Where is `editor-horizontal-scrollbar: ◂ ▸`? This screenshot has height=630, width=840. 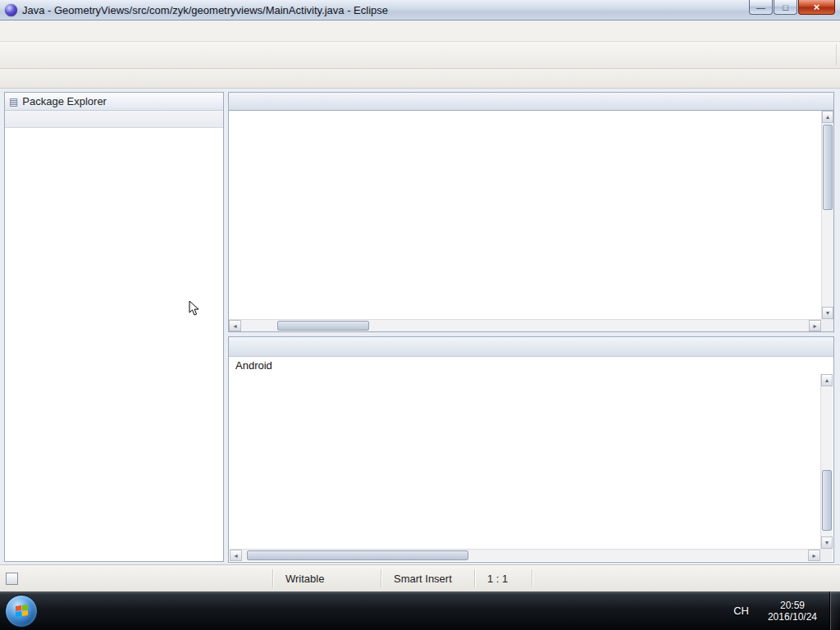
editor-horizontal-scrollbar: ◂ ▸ is located at coordinates (525, 325).